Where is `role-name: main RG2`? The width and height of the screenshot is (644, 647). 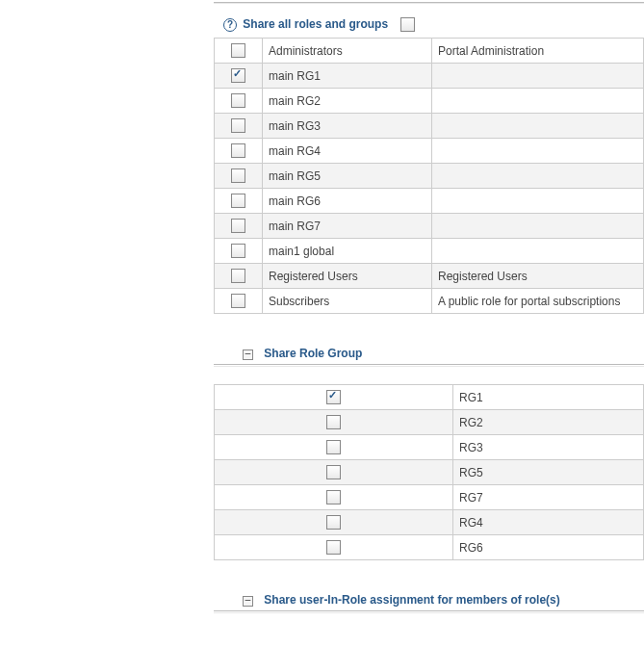
role-name: main RG2 is located at coordinates (348, 101).